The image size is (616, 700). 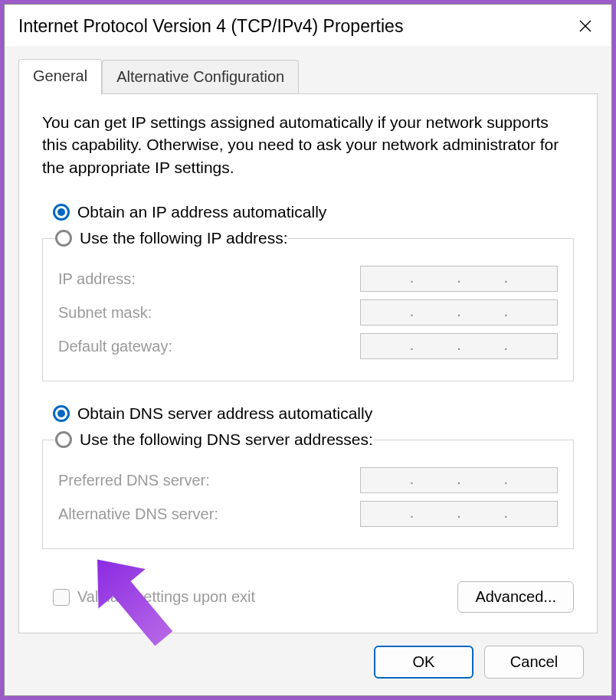 I want to click on window-title: Internet Protocol Version 4 (TCP/IPv4) P…, so click(x=211, y=26).